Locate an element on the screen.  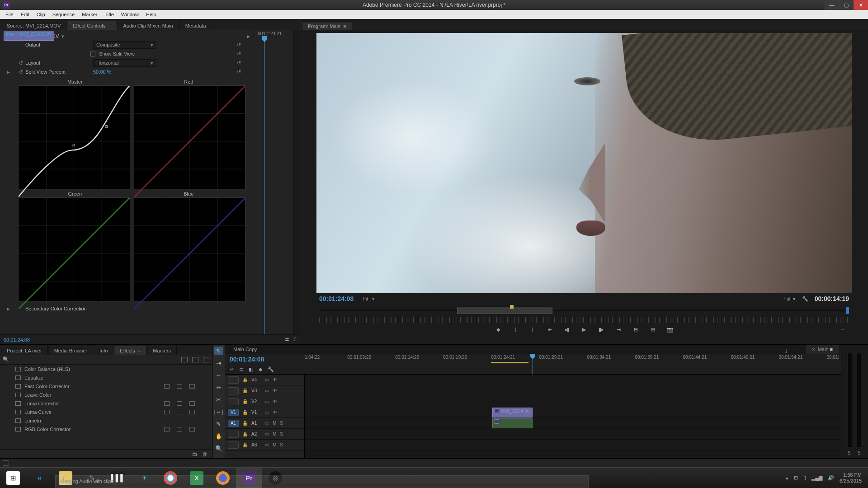
ec-clip-link: Main * MVI_2214.MOV is located at coordinates (29, 36).